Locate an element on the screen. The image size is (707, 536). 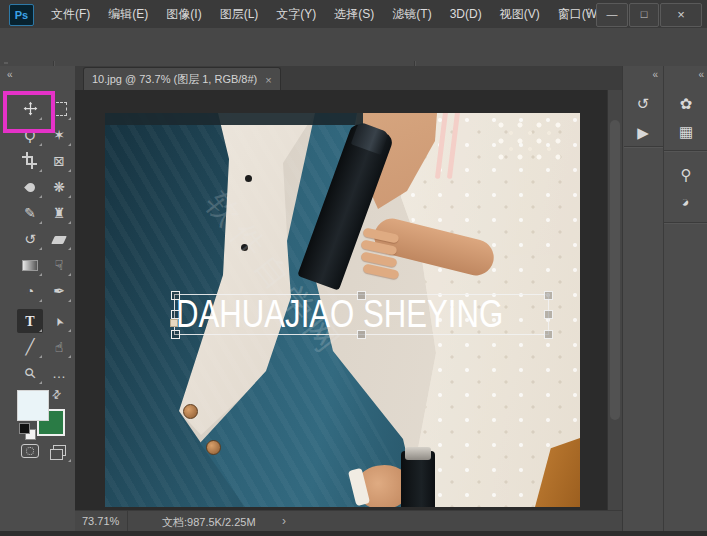
shirt-button is located at coordinates (244, 248).